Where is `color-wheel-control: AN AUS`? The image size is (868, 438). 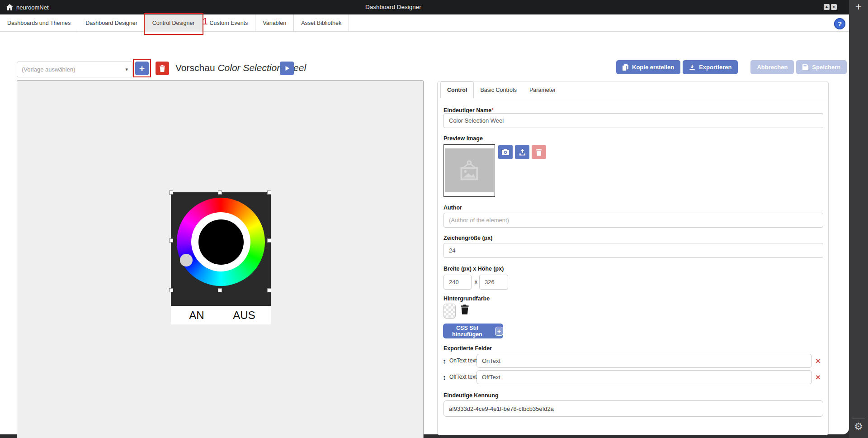
color-wheel-control: AN AUS is located at coordinates (221, 258).